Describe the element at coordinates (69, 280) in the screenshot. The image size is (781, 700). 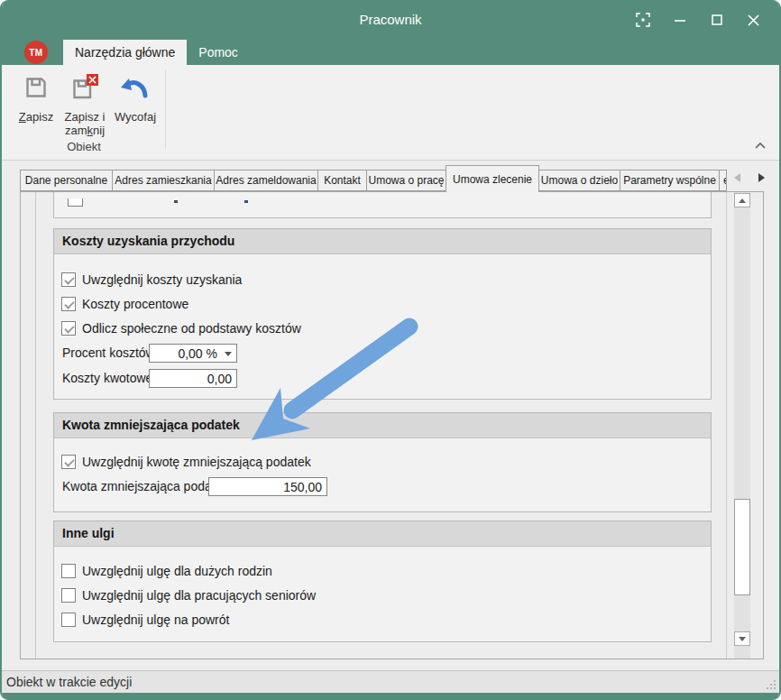
I see `checkbox-uwzglednij-koszty-uzyskania` at that location.